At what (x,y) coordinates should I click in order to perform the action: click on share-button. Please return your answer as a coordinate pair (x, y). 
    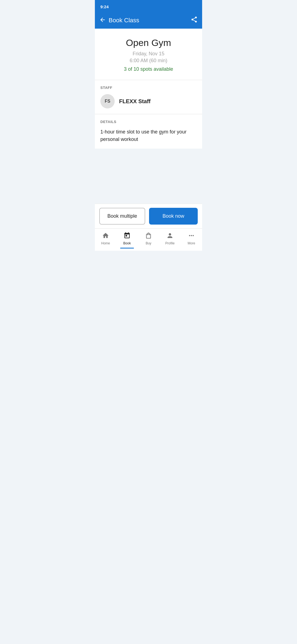
    Looking at the image, I should click on (194, 20).